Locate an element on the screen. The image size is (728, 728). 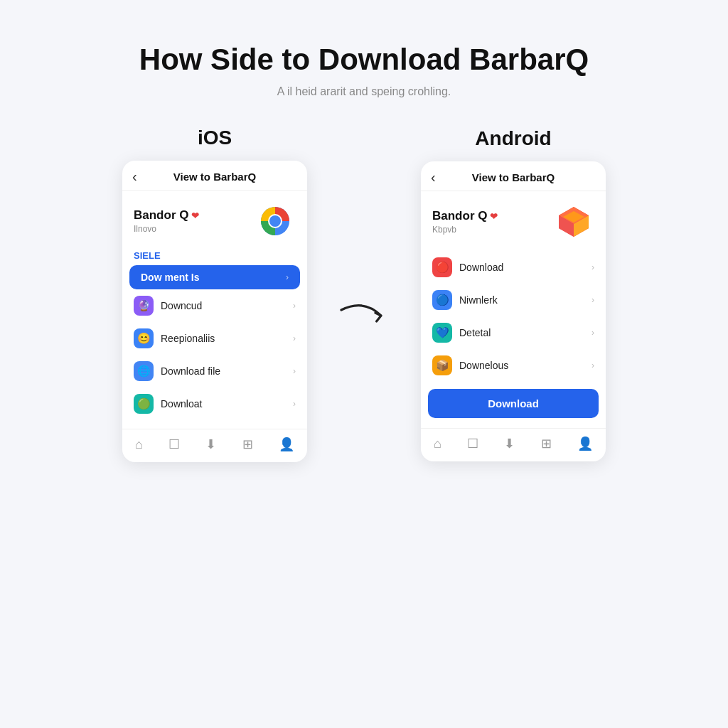
list-item: 😊 Reepionaliis › is located at coordinates (215, 338).